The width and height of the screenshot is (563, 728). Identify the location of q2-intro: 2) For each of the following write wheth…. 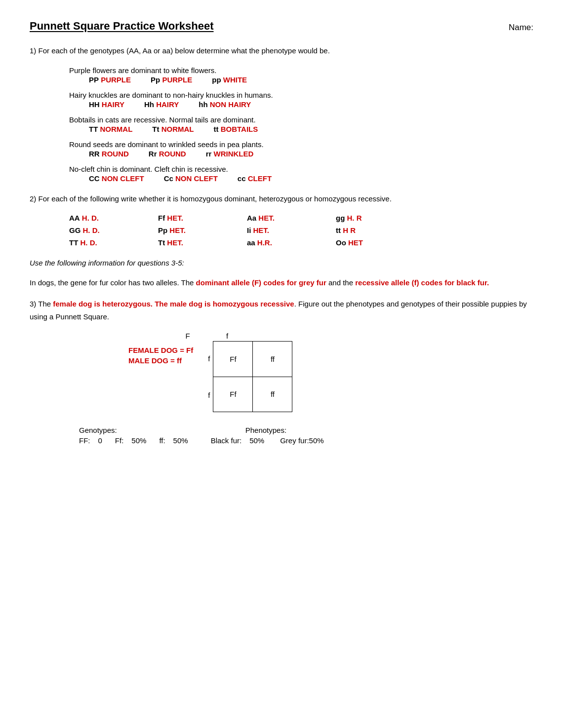
(282, 199).